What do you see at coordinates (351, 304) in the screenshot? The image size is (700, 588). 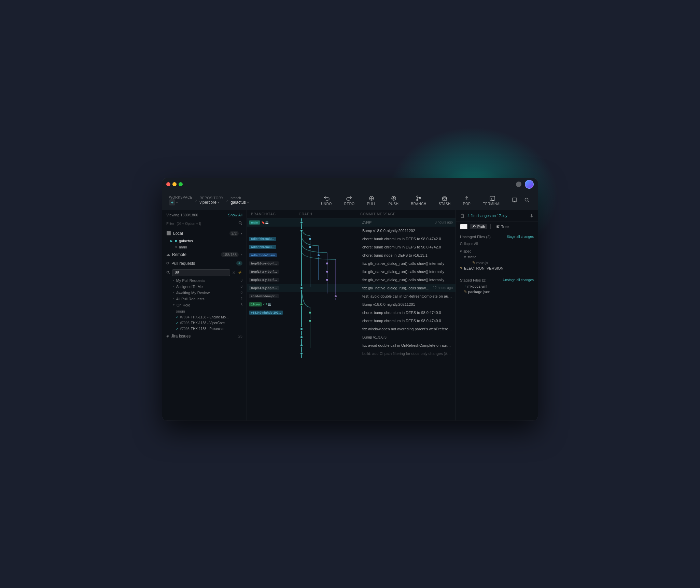 I see `git-row-10: 17-x-y ✓🖥💻 Bump v18.0.0-nightly.20211201` at bounding box center [351, 304].